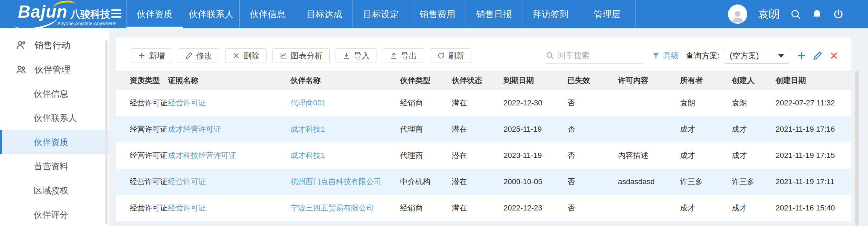  What do you see at coordinates (381, 14) in the screenshot?
I see `nav-tab-4: 目标设定` at bounding box center [381, 14].